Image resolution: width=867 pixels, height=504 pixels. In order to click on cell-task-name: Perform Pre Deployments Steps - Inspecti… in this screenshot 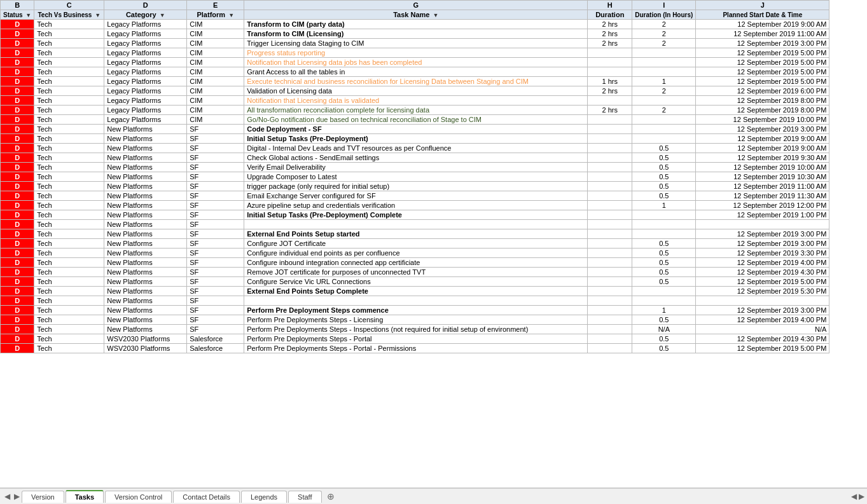, I will do `click(416, 329)`.